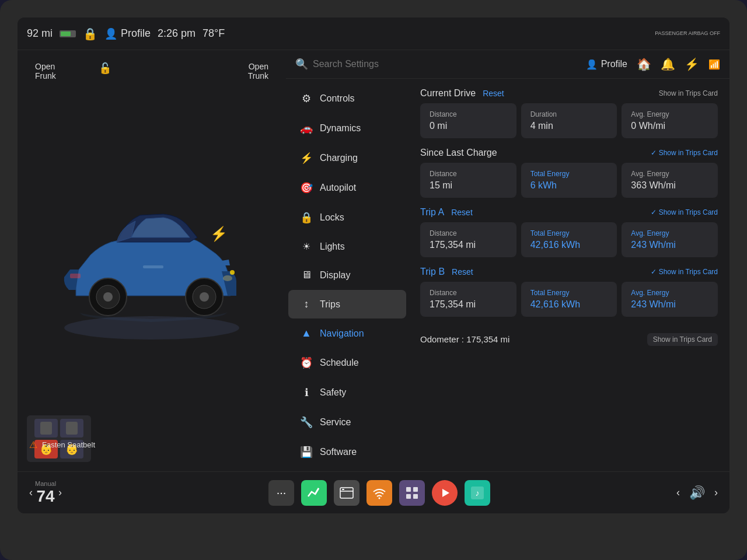  I want to click on battery-indicator, so click(68, 34).